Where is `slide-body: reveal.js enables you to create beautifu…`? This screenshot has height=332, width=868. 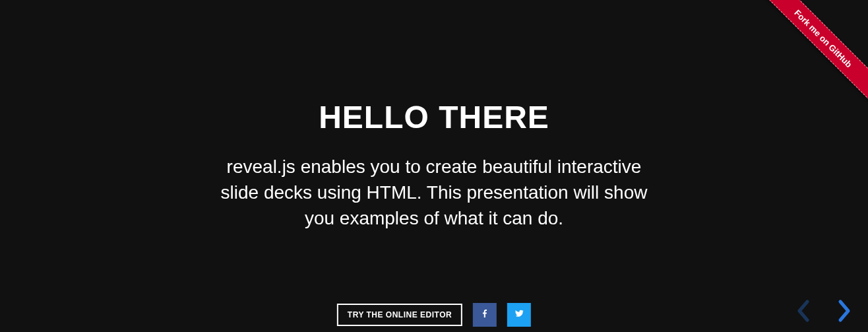 slide-body: reveal.js enables you to create beautifu… is located at coordinates (434, 193).